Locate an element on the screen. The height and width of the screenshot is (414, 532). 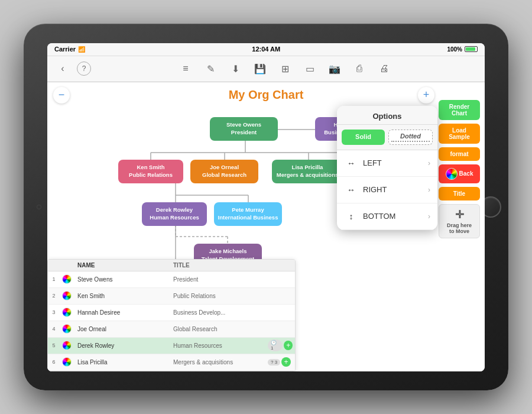
status-bar: Carrier 📶 12:04 AM 100% is located at coordinates (266, 50).